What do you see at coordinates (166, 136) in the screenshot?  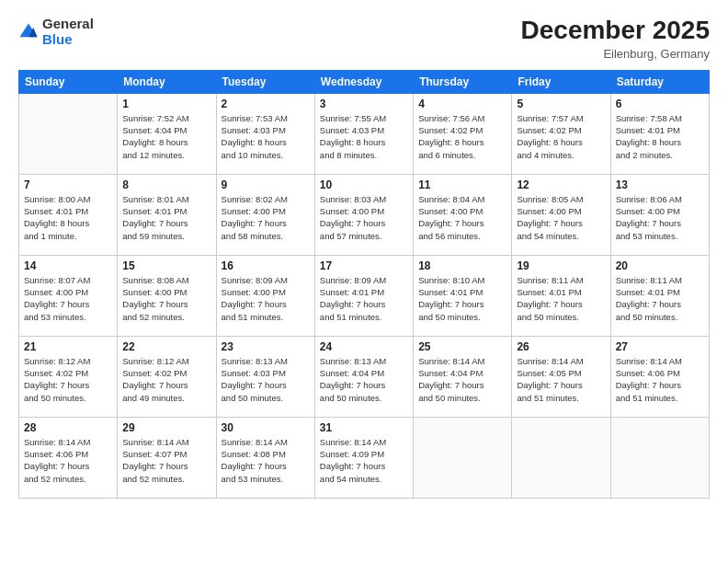 I see `day-info: Sunrise: 7:52 AMSunset: 4:04 PMDaylight:…` at bounding box center [166, 136].